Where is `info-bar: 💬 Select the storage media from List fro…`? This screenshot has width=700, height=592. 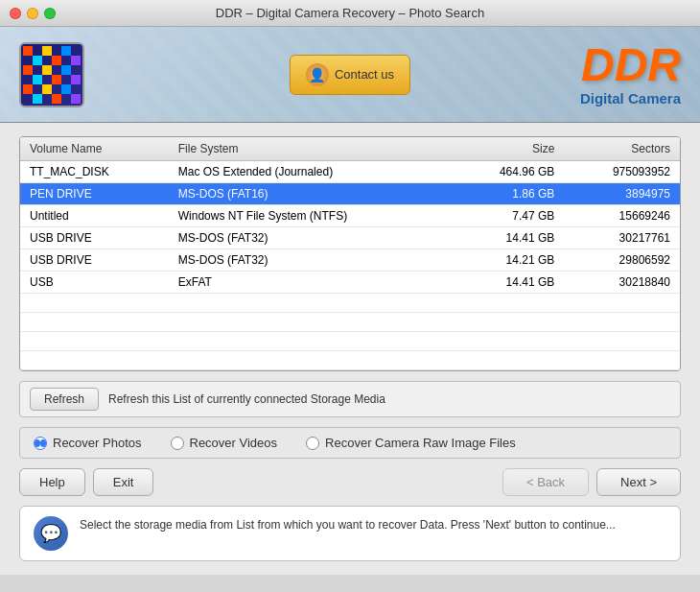
info-bar: 💬 Select the storage media from List fro… is located at coordinates (350, 533).